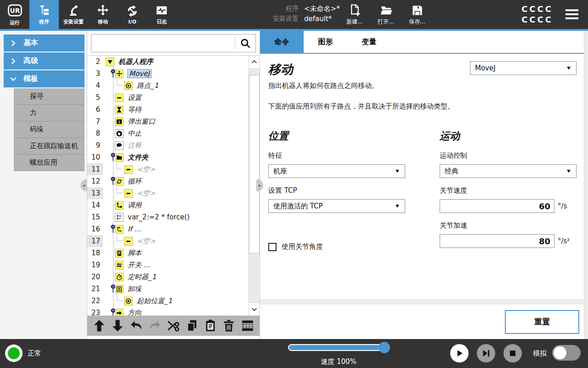 This screenshot has width=588, height=368. What do you see at coordinates (99, 326) in the screenshot?
I see `move-up-button` at bounding box center [99, 326].